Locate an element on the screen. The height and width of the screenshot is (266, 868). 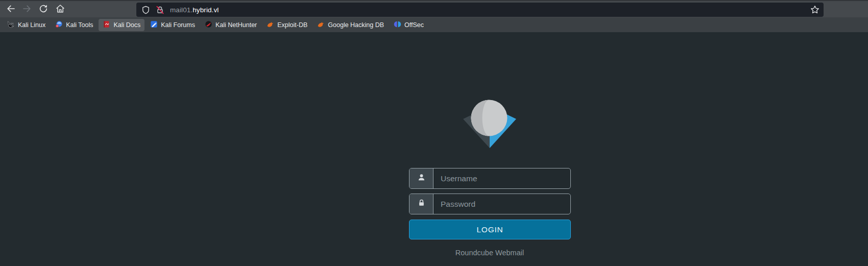
kali-linux-favicon is located at coordinates (11, 25).